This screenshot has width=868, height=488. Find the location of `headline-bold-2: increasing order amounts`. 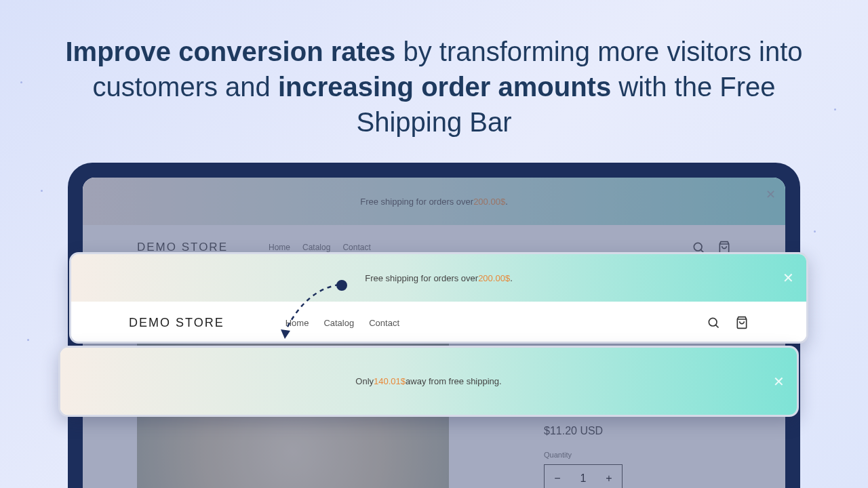

headline-bold-2: increasing order amounts is located at coordinates (445, 87).